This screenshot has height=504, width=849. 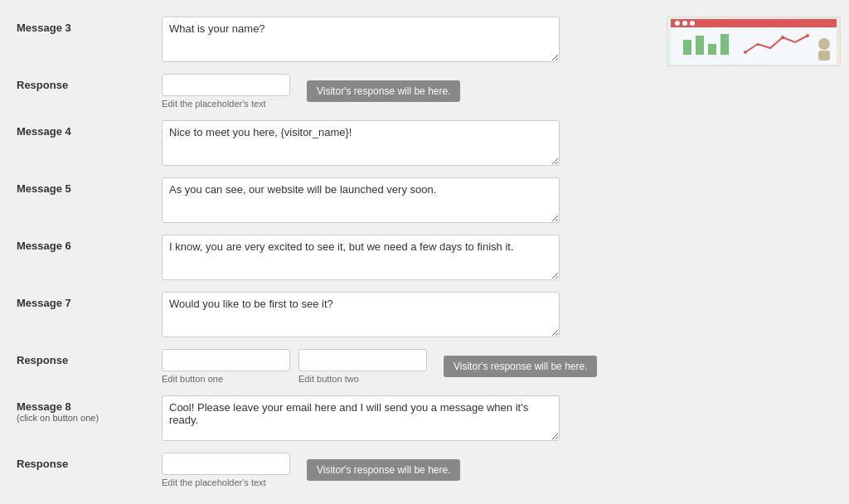 What do you see at coordinates (401, 201) in the screenshot?
I see `message5-input-col: As you can see, our website will be laun…` at bounding box center [401, 201].